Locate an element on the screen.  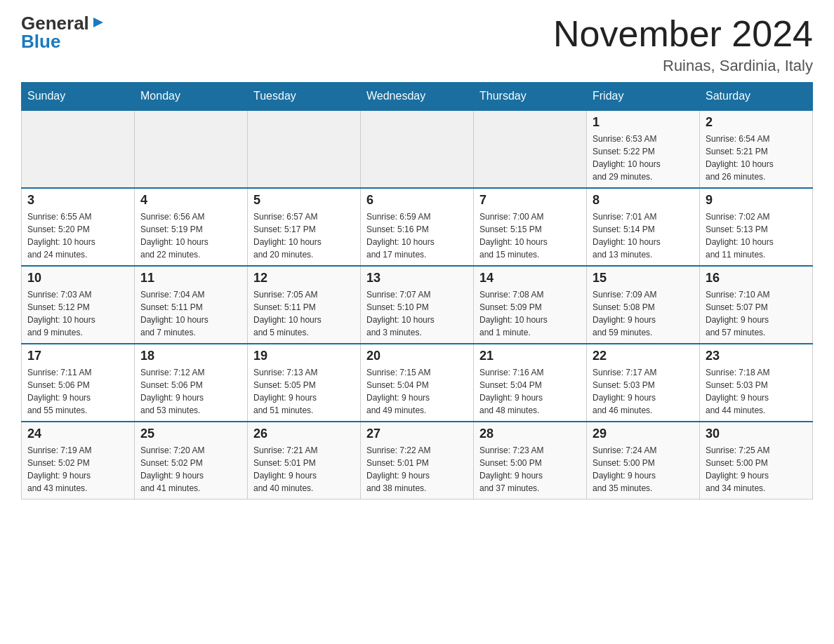
title-section: November 2024 Ruinas, Sardinia, Italy is located at coordinates (683, 45).